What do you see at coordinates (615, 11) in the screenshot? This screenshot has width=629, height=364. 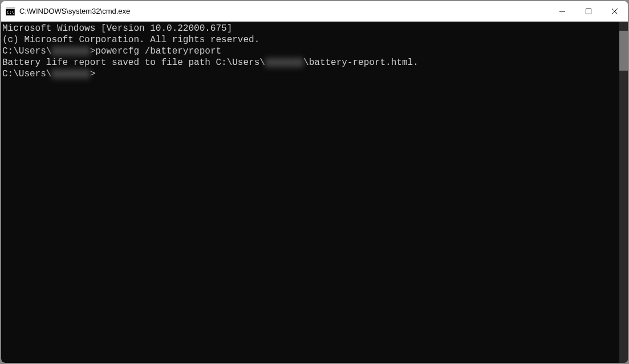 I see `close-button` at bounding box center [615, 11].